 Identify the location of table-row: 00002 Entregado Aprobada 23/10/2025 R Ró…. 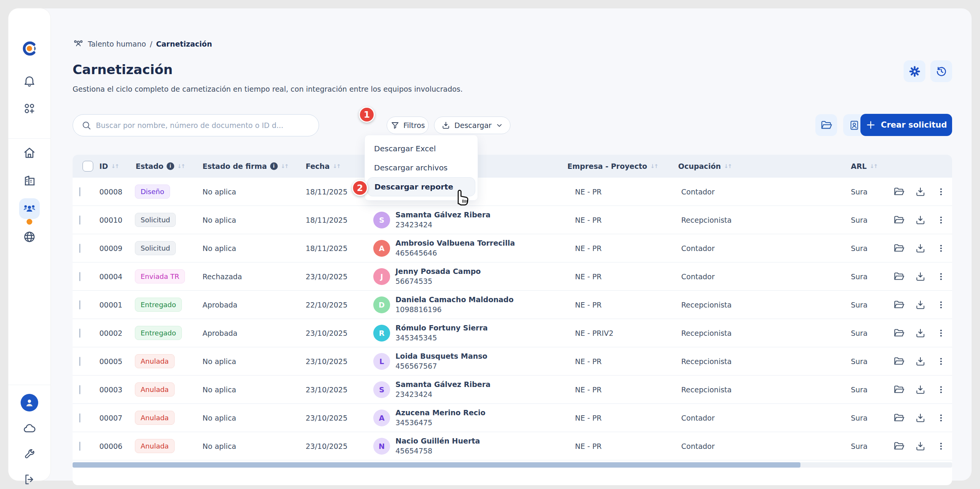
(512, 333).